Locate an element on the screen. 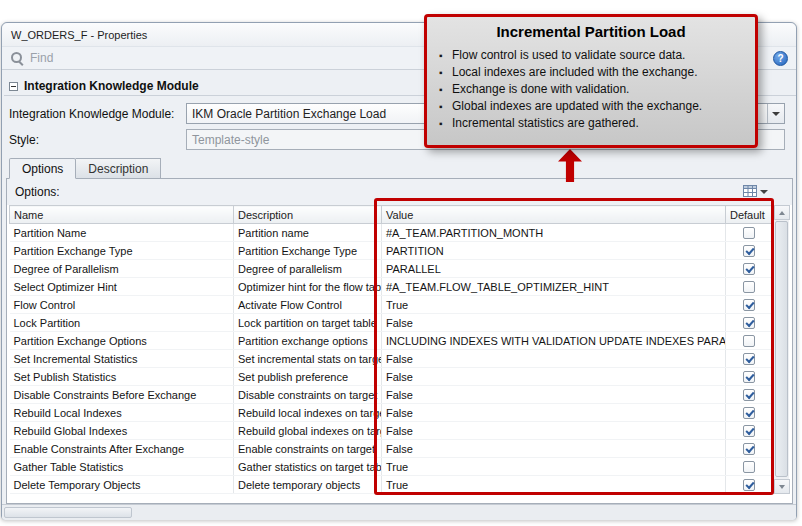 The height and width of the screenshot is (526, 802). cell-name: Degree of Parallelism is located at coordinates (122, 269).